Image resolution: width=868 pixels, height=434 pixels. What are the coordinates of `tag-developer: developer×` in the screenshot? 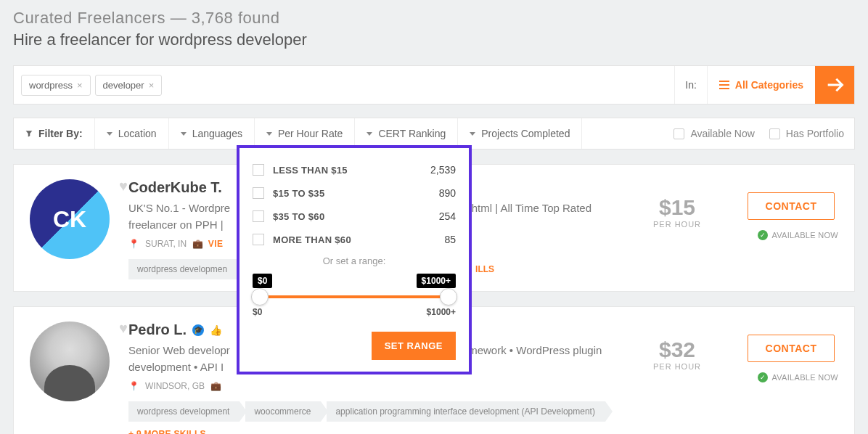 It's located at (129, 86).